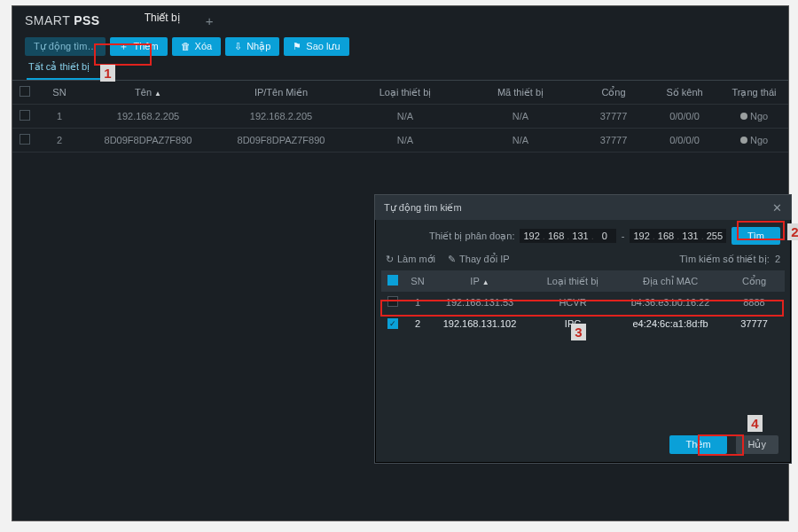 This screenshot has width=798, height=532. What do you see at coordinates (573, 281) in the screenshot?
I see `dlg-col-type: Loại thiết bị` at bounding box center [573, 281].